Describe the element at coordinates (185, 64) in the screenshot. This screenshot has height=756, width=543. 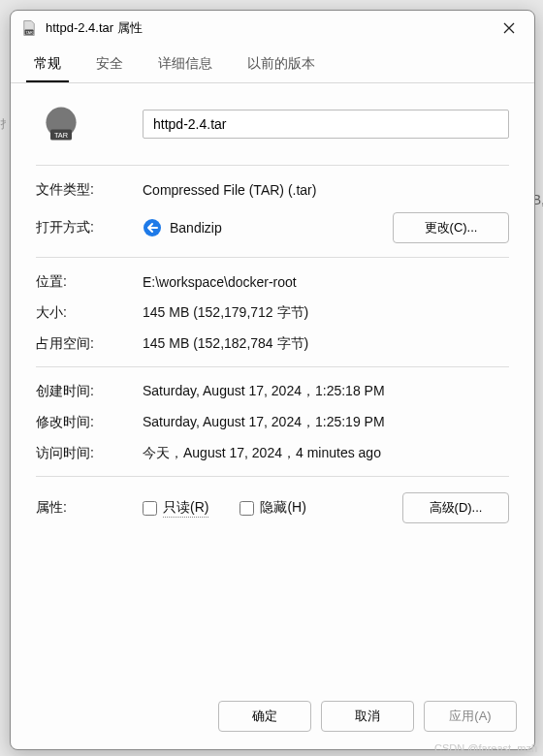
I see `tab-details: 详细信息` at that location.